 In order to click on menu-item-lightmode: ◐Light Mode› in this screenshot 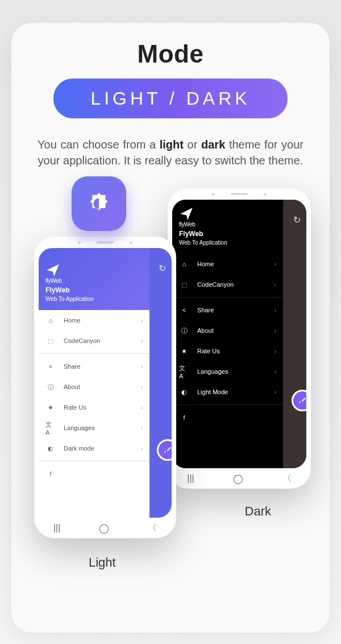, I will do `click(227, 392)`.